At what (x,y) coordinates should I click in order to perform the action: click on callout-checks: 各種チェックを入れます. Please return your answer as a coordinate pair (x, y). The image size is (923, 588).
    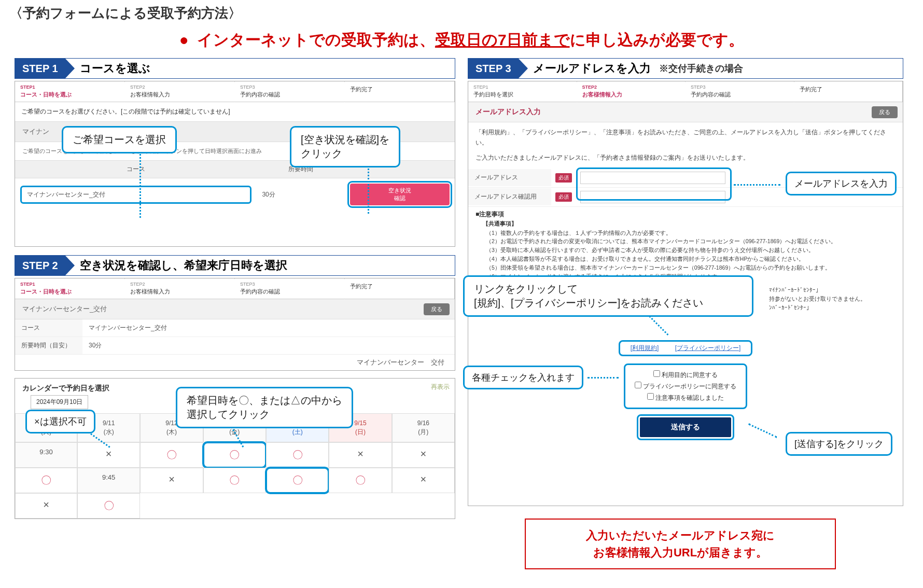
    Looking at the image, I should click on (523, 377).